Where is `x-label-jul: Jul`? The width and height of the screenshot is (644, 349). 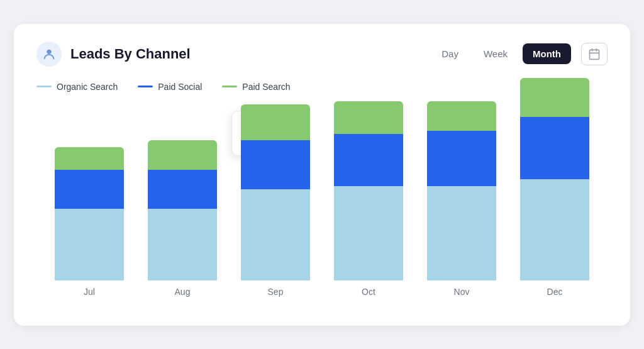
x-label-jul: Jul is located at coordinates (89, 292).